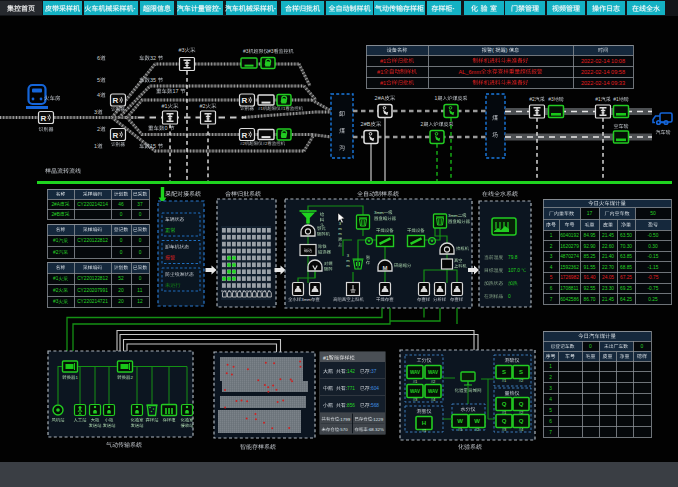 The height and width of the screenshot is (487, 678). I want to click on svg-text: 2#A, so click(56, 204).